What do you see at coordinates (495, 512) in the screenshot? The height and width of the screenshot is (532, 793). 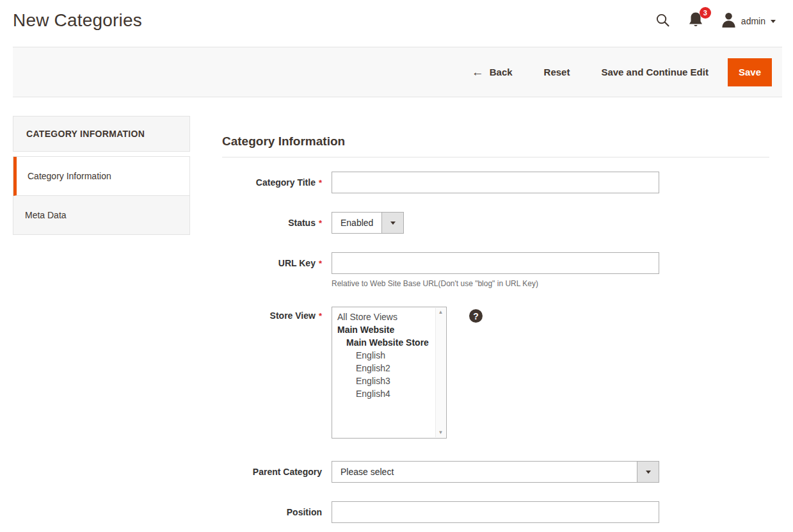 I see `field-position: Position` at bounding box center [495, 512].